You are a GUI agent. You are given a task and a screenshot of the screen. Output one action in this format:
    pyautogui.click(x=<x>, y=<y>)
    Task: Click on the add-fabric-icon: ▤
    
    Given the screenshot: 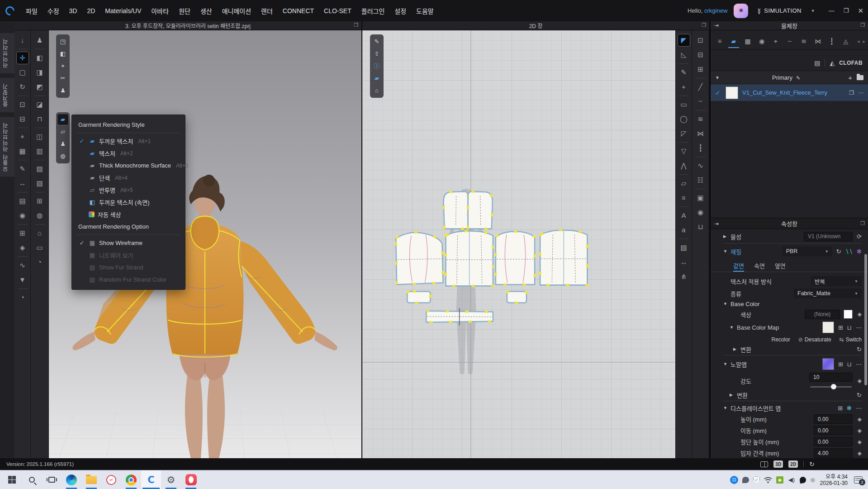 What is the action you would take?
    pyautogui.click(x=817, y=63)
    